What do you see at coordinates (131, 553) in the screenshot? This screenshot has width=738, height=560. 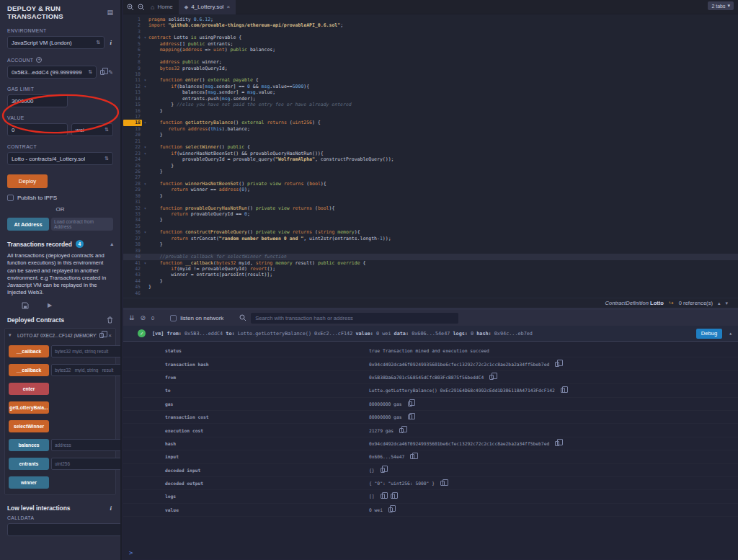 I see `terminal-prompt: >` at bounding box center [131, 553].